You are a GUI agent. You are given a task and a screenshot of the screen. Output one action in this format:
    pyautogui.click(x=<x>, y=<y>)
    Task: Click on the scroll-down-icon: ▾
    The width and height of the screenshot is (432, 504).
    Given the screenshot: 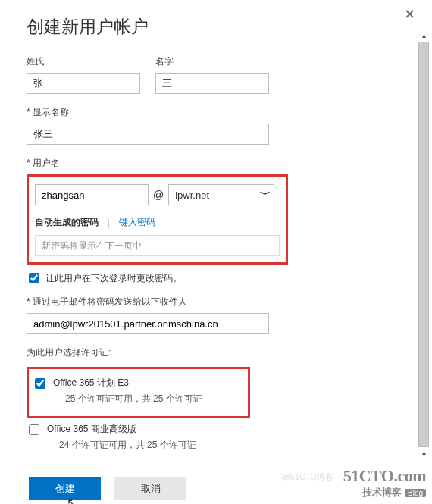 What is the action you would take?
    pyautogui.click(x=424, y=455)
    